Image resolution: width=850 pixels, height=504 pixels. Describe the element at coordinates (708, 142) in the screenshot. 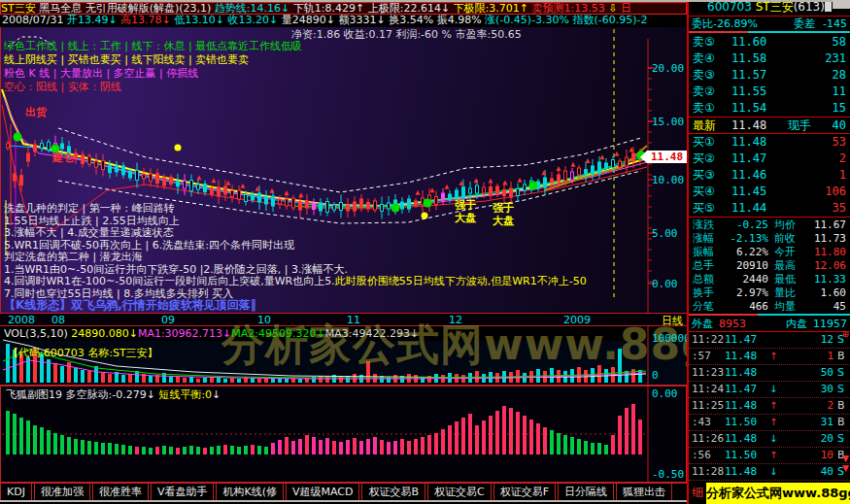

I see `level-label: 买①` at that location.